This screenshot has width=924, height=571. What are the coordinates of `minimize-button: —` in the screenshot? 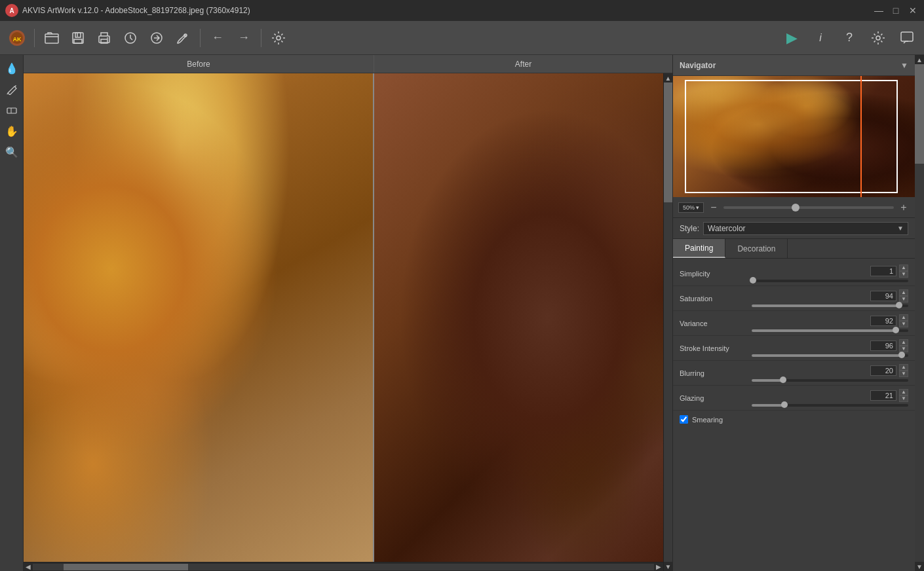 It's located at (879, 10).